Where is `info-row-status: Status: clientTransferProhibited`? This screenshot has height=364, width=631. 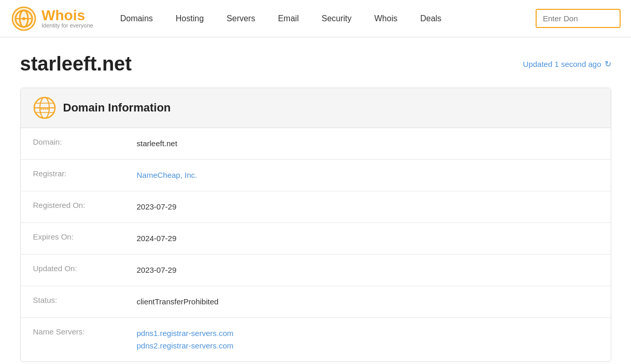
info-row-status: Status: clientTransferProhibited is located at coordinates (316, 302).